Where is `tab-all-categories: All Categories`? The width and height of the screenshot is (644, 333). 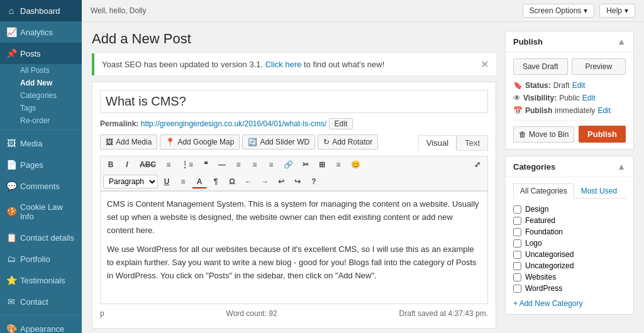 tab-all-categories: All Categories is located at coordinates (543, 191).